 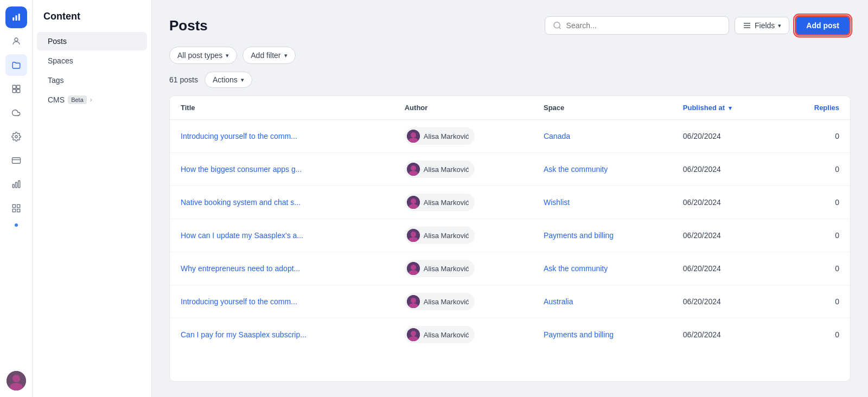 What do you see at coordinates (557, 136) in the screenshot?
I see `space-link: Canada` at bounding box center [557, 136].